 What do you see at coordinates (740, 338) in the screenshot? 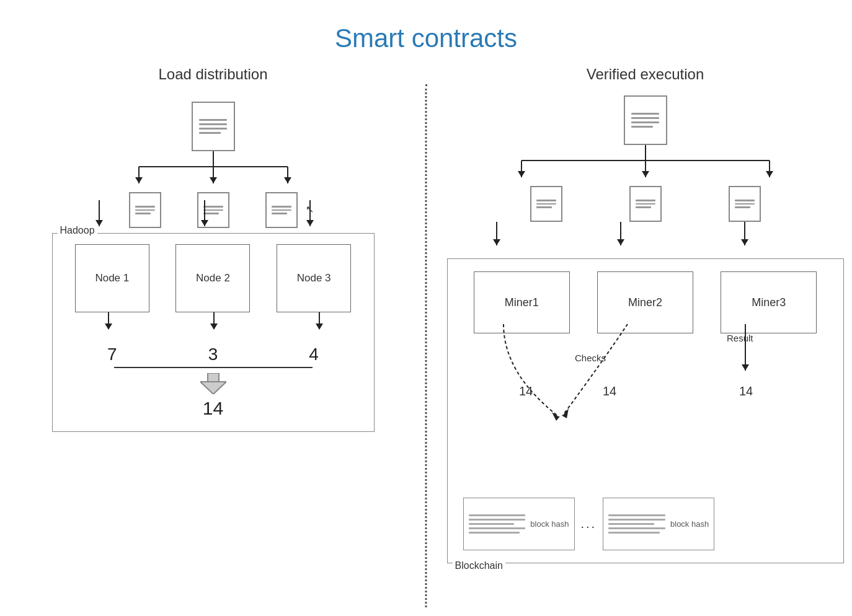
I see `svg-text: Result` at bounding box center [740, 338].